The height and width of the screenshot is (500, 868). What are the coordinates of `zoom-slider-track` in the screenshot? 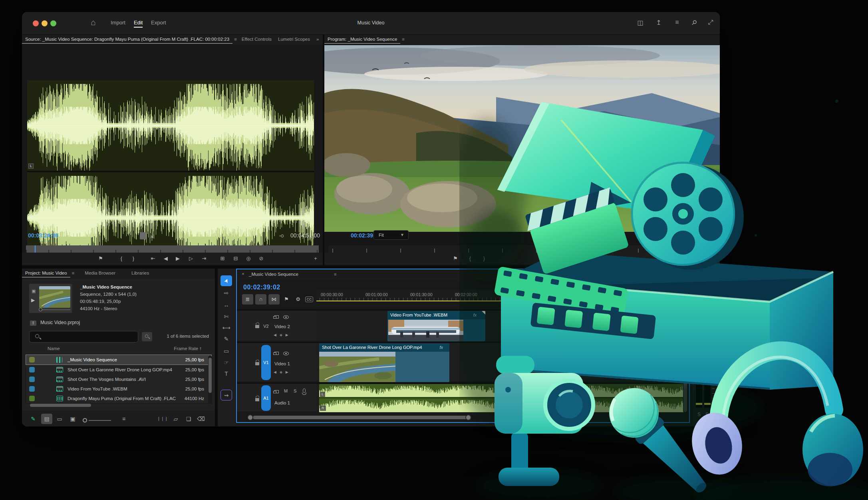 It's located at (100, 420).